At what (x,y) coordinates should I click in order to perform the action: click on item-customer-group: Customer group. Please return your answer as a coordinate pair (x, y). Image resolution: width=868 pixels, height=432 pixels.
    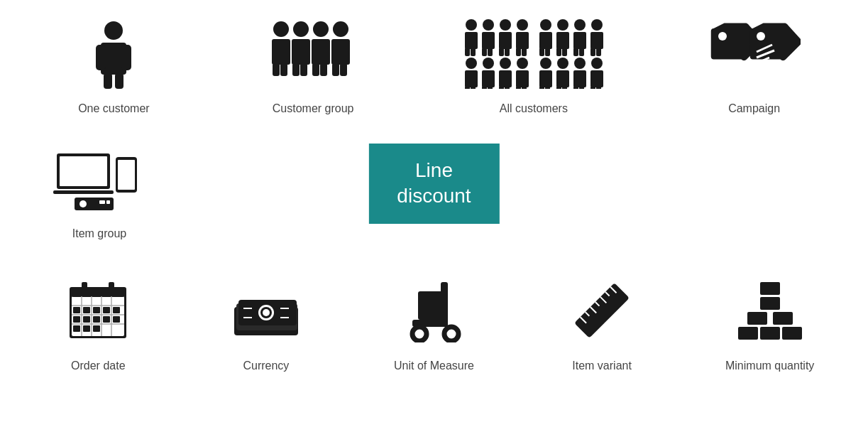
    Looking at the image, I should click on (313, 65).